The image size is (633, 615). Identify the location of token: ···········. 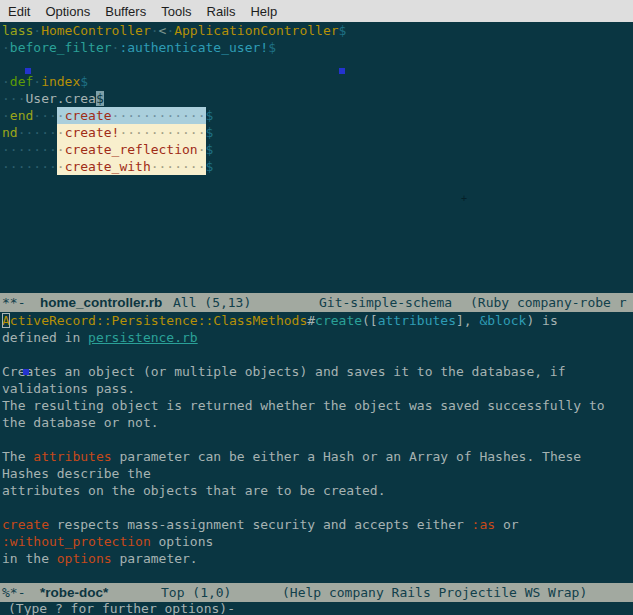
(162, 132).